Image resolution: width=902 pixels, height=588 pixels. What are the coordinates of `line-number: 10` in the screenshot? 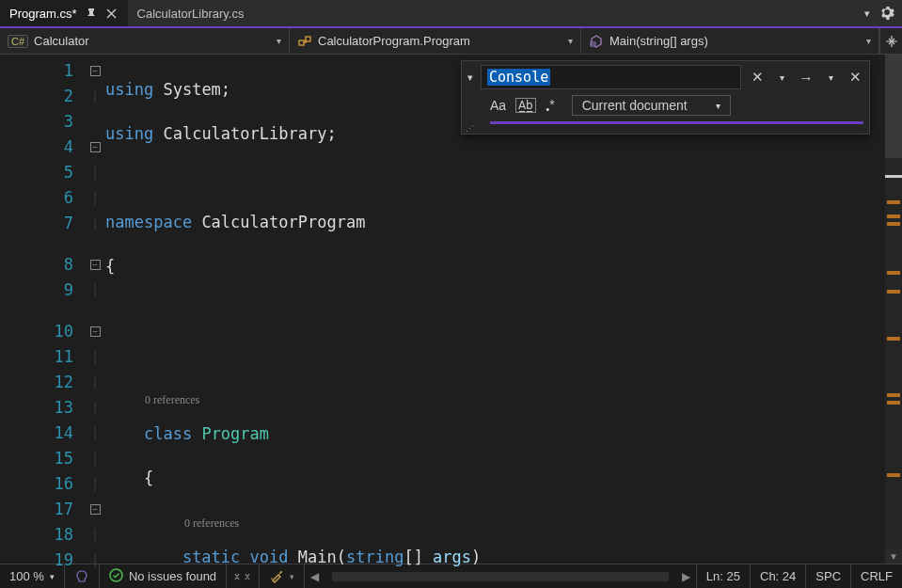 It's located at (37, 331).